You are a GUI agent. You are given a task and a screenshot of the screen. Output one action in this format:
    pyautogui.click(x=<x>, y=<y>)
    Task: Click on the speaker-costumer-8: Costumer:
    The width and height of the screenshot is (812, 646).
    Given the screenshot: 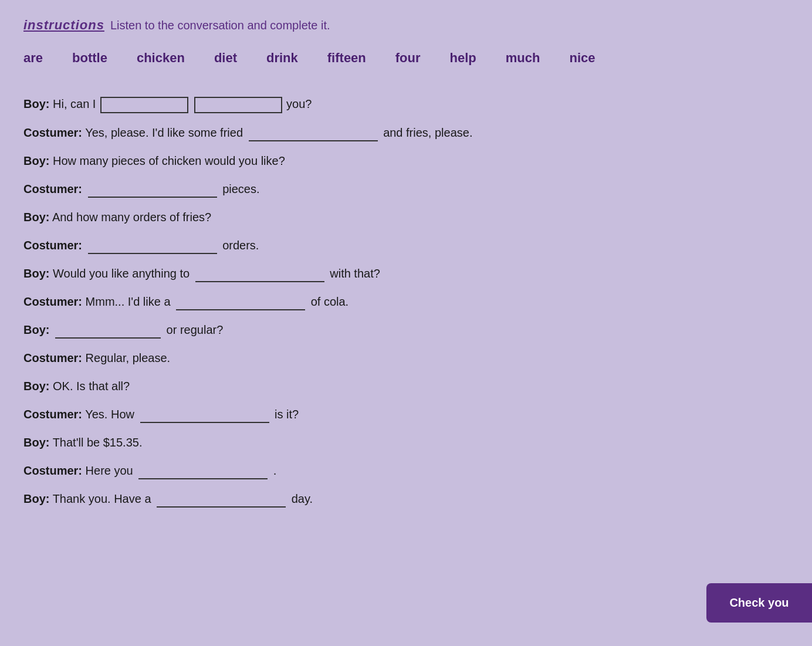 What is the action you would take?
    pyautogui.click(x=53, y=302)
    